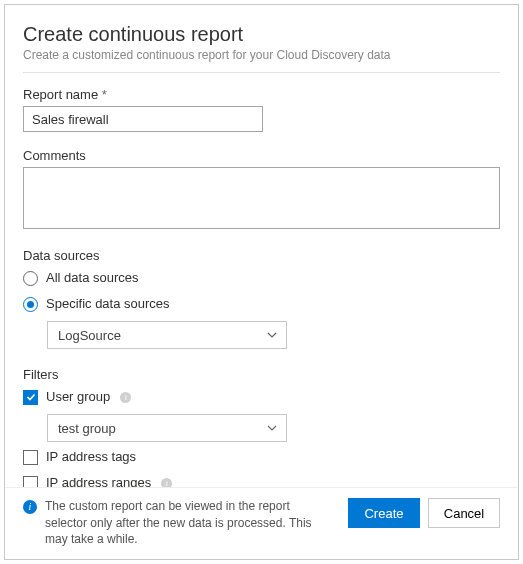 This screenshot has height=564, width=523. I want to click on checkbox-label: IP address tags, so click(91, 457).